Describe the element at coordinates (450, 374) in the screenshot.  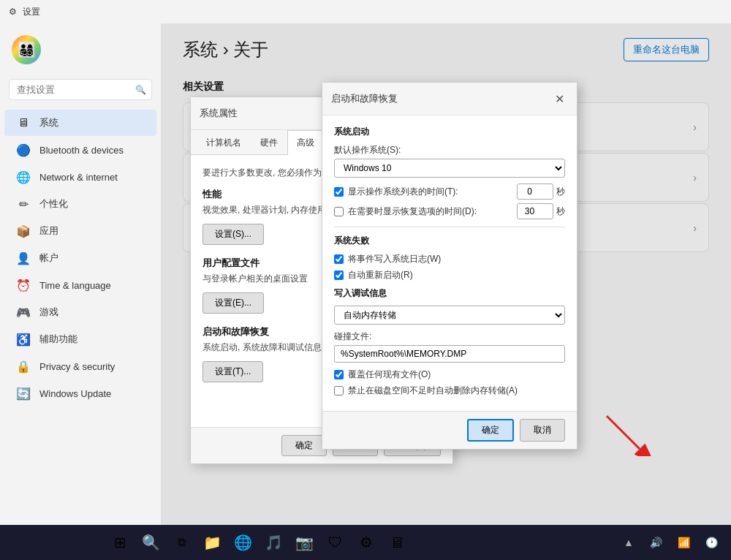
I see `overwrite-row: 覆盖任何现有文件(O)` at that location.